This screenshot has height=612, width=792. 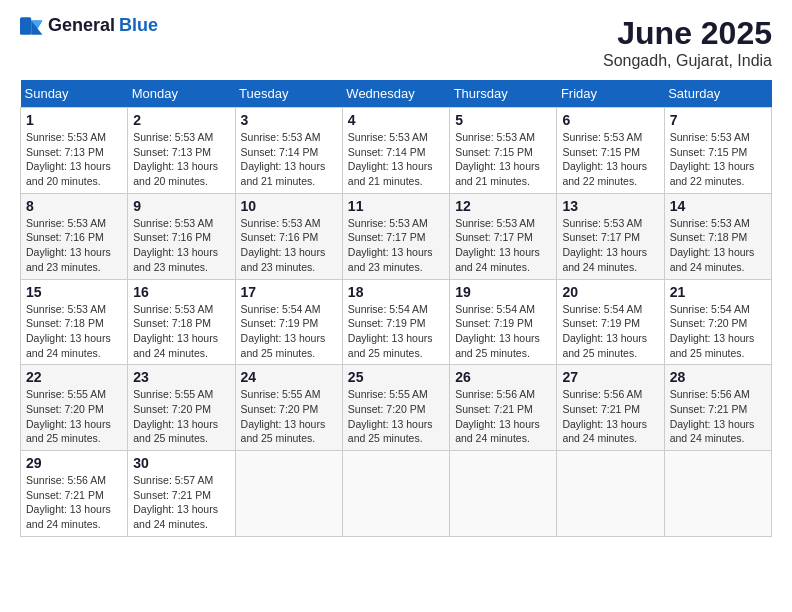 What do you see at coordinates (74, 322) in the screenshot?
I see `list-item: 15 Sunrise: 5:53 AMSunset: 7:18 PMDaylig…` at bounding box center [74, 322].